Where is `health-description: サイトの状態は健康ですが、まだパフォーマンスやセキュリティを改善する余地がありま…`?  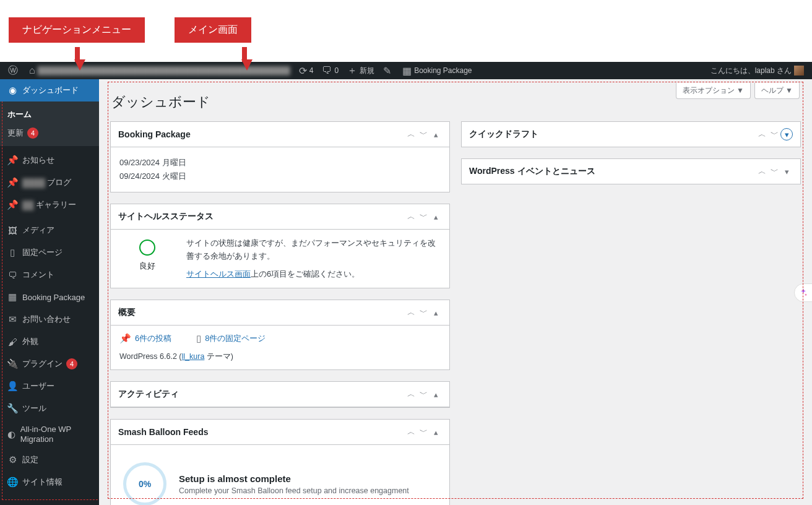 health-description: サイトの状態は健康ですが、まだパフォーマンスやセキュリティを改善する余地がありま… is located at coordinates (313, 259).